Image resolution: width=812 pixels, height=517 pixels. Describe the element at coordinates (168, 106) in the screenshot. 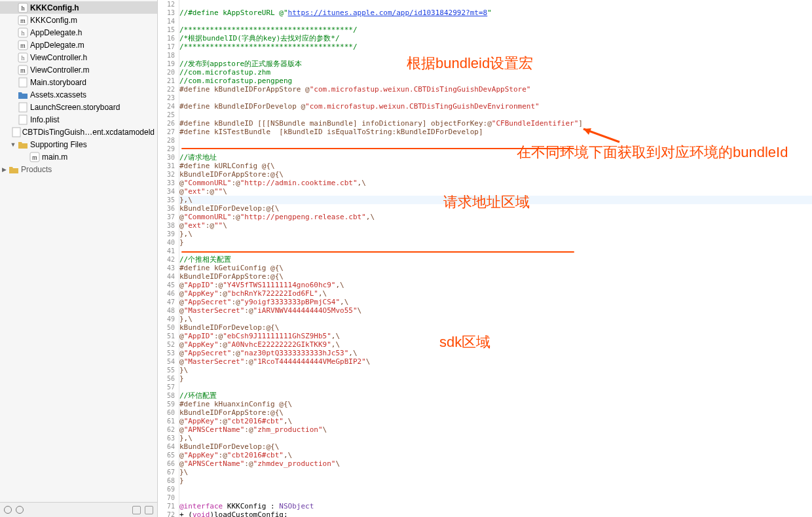

I see `line-number: 24` at that location.